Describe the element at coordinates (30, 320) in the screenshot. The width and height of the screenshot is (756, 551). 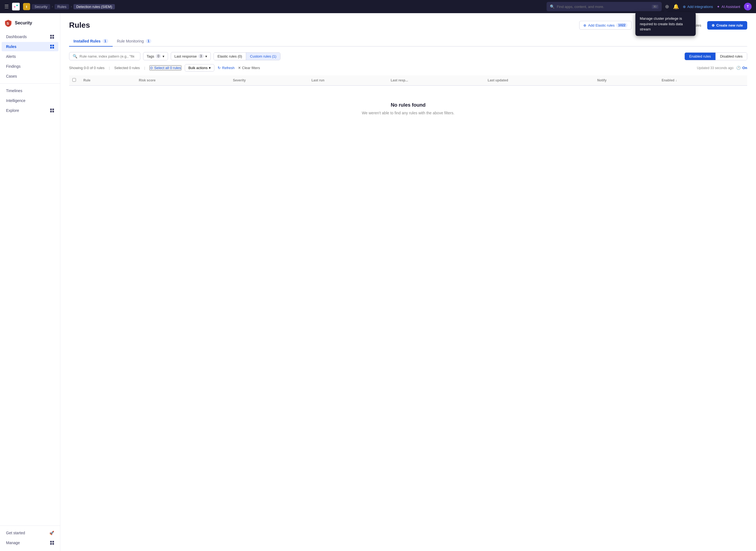
I see `sidebar-spacer` at that location.